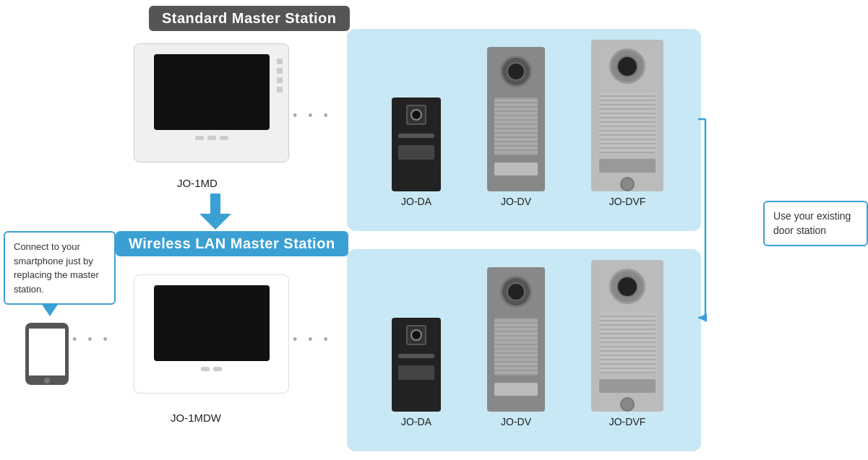 The width and height of the screenshot is (868, 460). I want to click on camera-top-dv, so click(516, 71).